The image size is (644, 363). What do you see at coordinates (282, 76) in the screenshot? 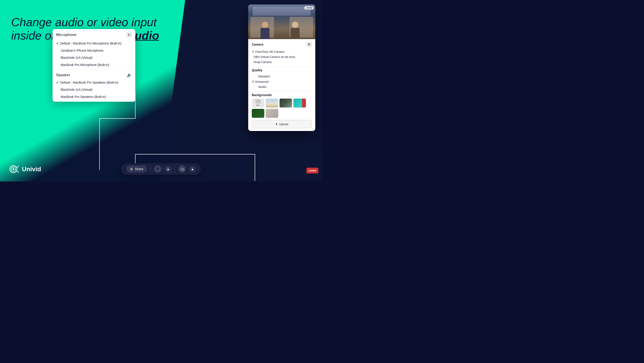
I see `quality-option-standard: Standard` at bounding box center [282, 76].